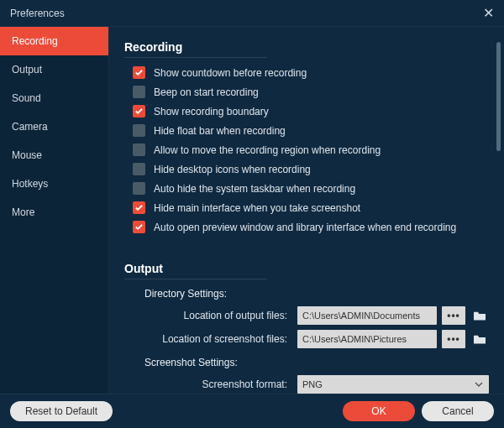 The height and width of the screenshot is (428, 504). What do you see at coordinates (499, 97) in the screenshot?
I see `scrollbar-thumb` at bounding box center [499, 97].